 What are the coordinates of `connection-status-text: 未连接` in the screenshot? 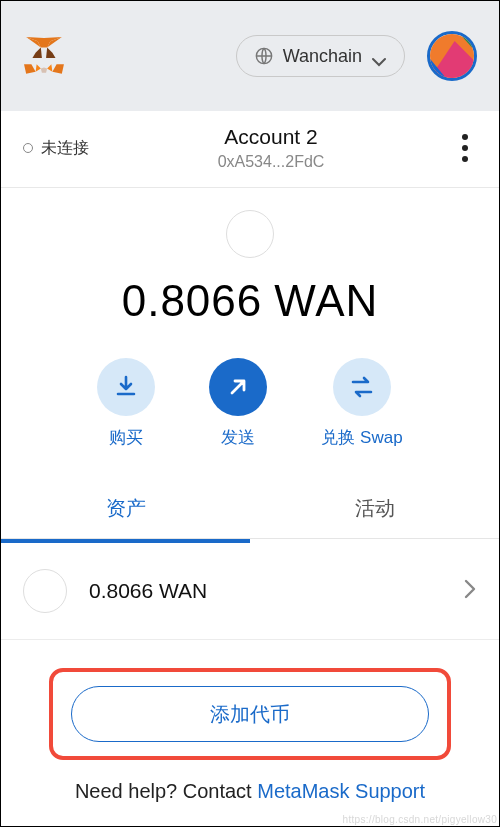 It's located at (65, 148).